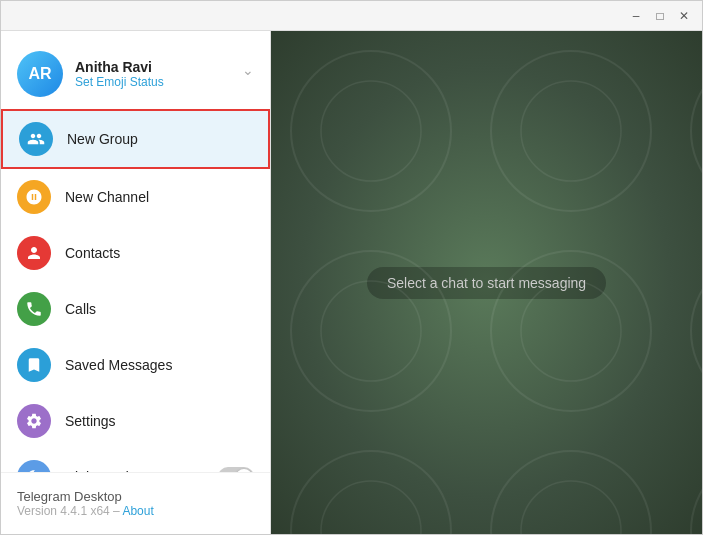 Image resolution: width=703 pixels, height=535 pixels. What do you see at coordinates (136, 511) in the screenshot?
I see `app-version: Version 4.4.1 x64 – About` at bounding box center [136, 511].